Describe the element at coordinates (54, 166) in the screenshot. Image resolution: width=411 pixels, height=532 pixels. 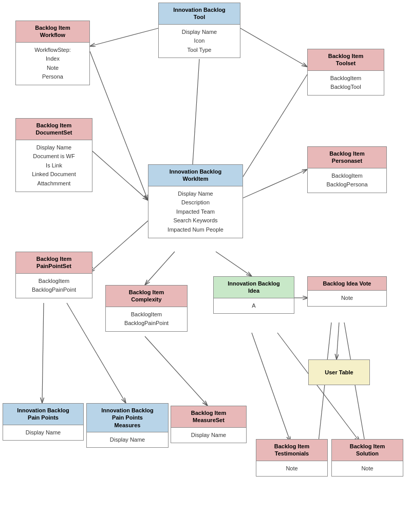
I see `entity-body: Display NameDocument is WFIs LinkLinked …` at that location.